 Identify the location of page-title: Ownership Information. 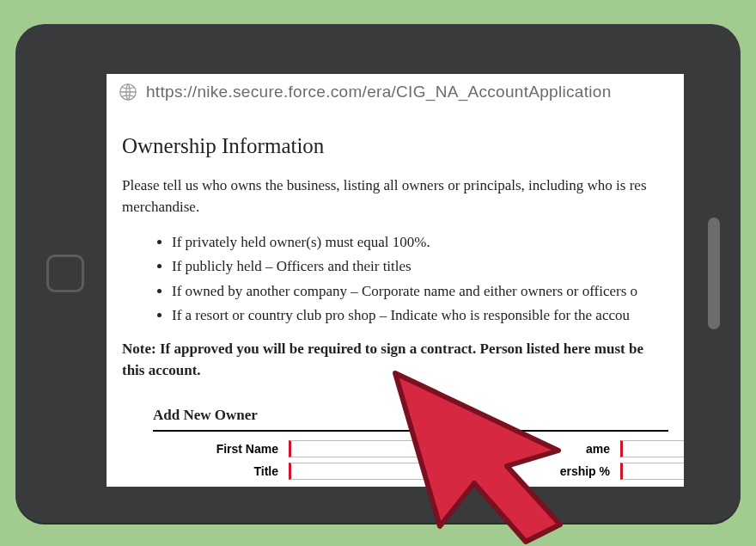
(395, 146).